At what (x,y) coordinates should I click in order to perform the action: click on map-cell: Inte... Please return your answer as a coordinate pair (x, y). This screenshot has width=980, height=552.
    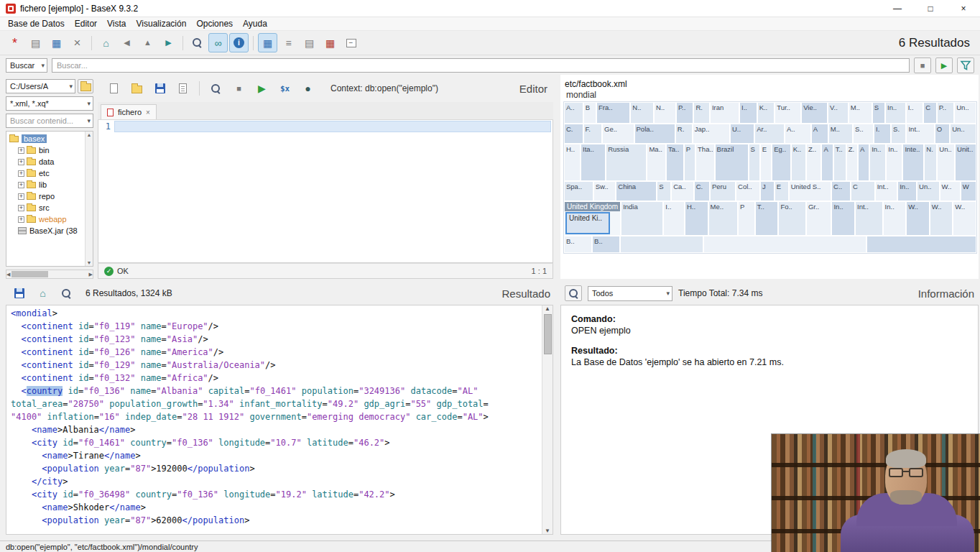
    Looking at the image, I should click on (913, 162).